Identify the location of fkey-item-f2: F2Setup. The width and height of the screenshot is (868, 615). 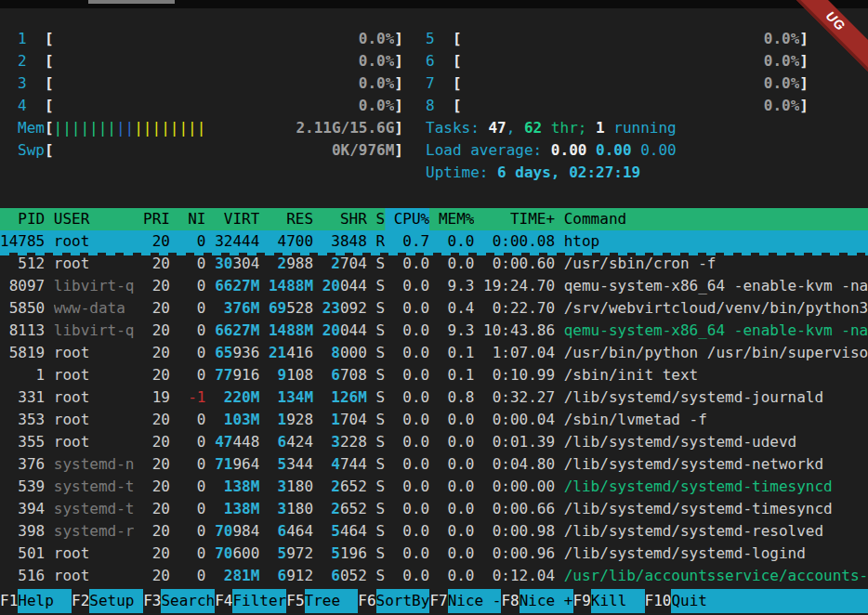
(108, 601).